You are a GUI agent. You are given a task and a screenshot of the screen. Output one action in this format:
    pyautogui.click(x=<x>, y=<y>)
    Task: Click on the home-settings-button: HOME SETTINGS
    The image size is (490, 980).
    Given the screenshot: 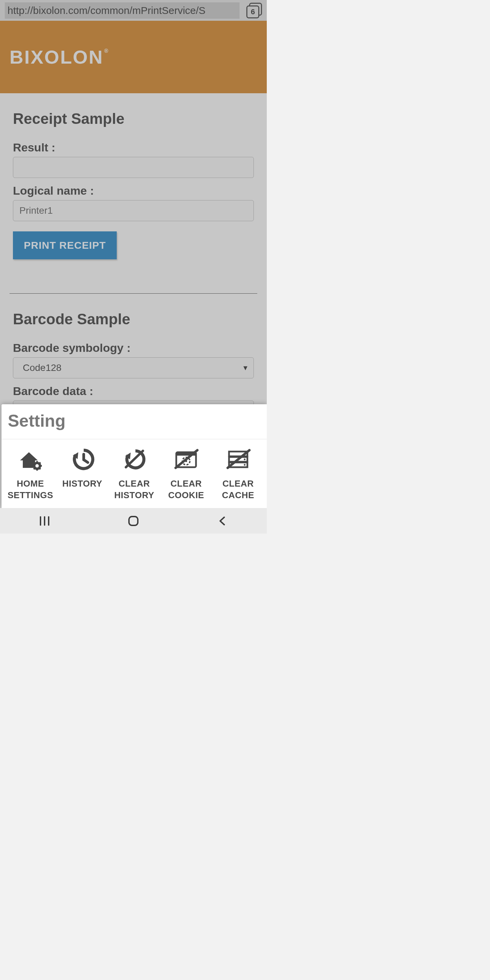 What is the action you would take?
    pyautogui.click(x=30, y=474)
    